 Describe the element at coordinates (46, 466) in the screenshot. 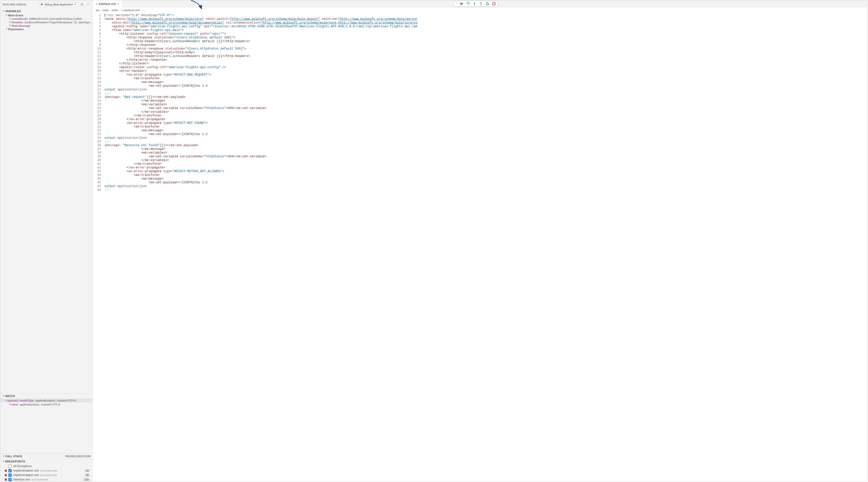

I see `bp-all-exceptions: All Exceptions` at that location.